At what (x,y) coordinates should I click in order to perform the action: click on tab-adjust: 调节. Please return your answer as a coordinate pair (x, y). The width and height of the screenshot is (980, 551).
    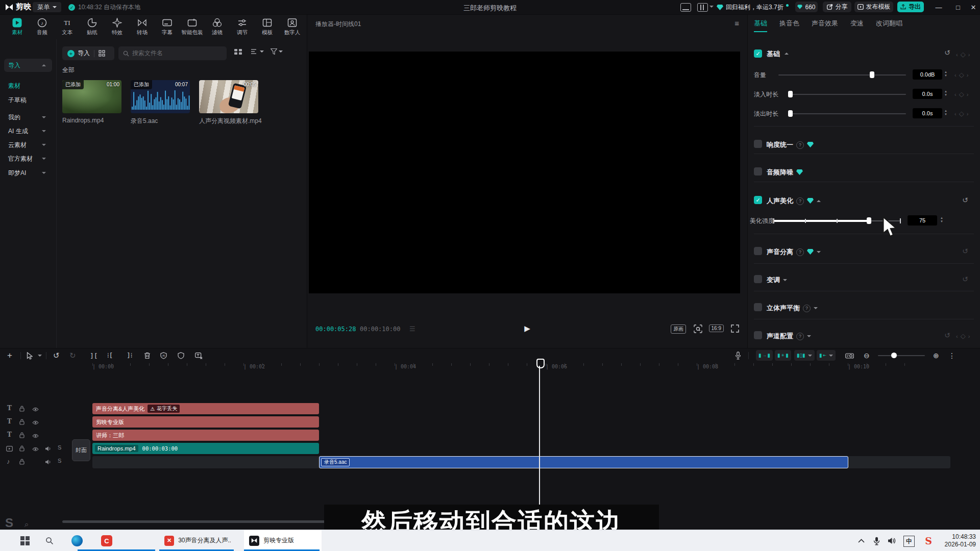
    Looking at the image, I should click on (242, 29).